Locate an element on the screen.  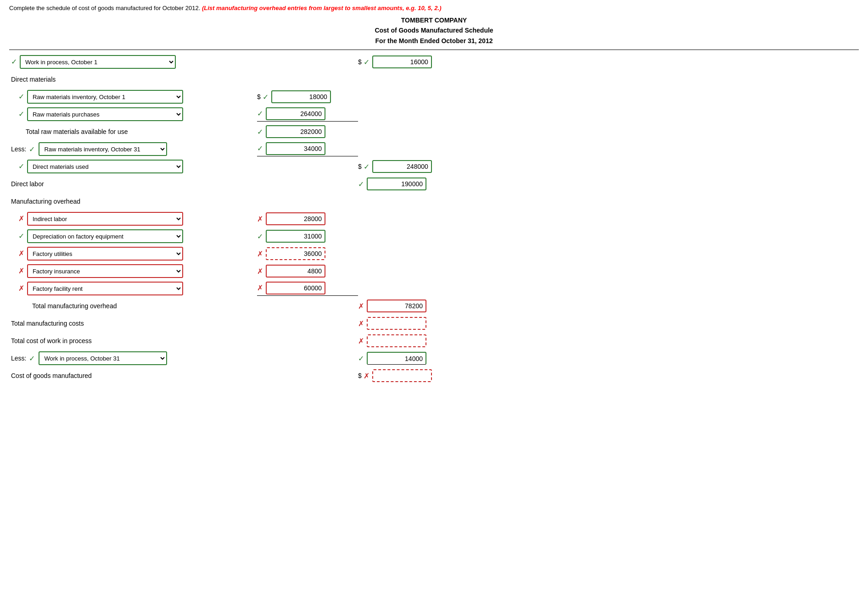
mfg-overhead-label: Manufacturing overhead is located at coordinates (133, 201).